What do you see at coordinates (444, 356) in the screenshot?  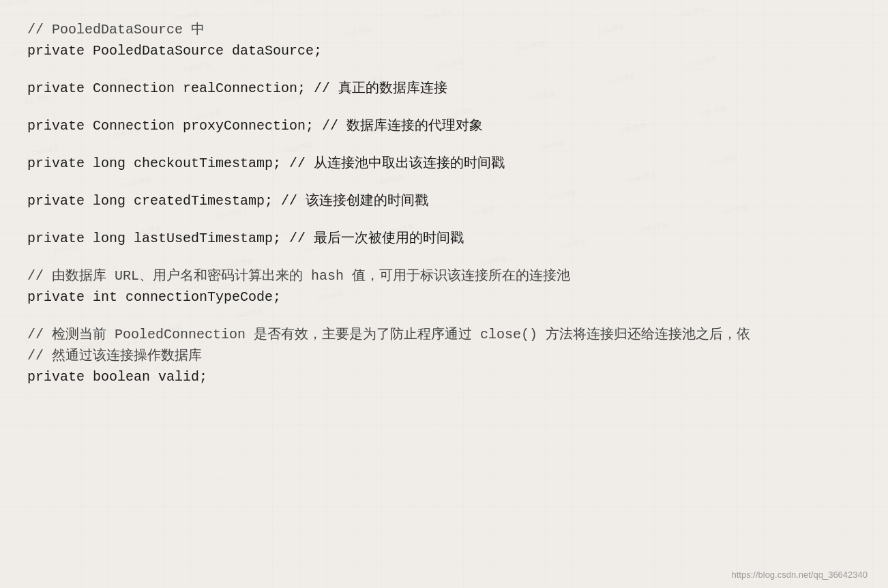 I see `code-line: // 然通过该连接操作数据库` at bounding box center [444, 356].